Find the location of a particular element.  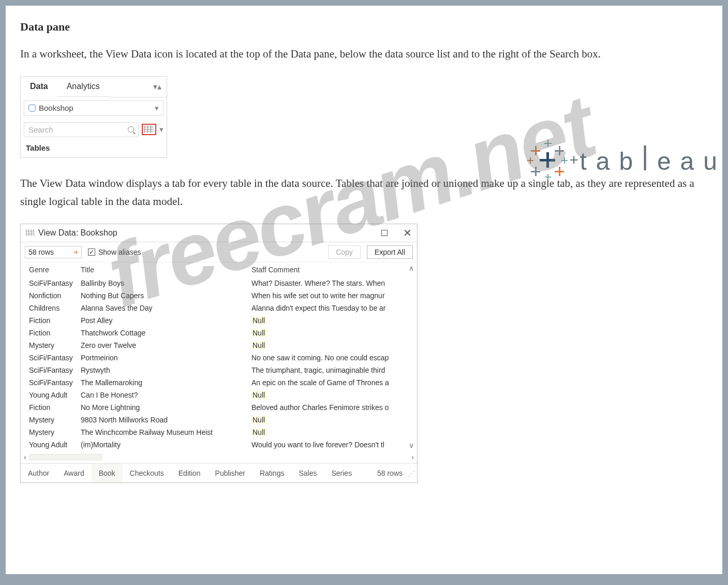

table-tab: Award is located at coordinates (73, 473).